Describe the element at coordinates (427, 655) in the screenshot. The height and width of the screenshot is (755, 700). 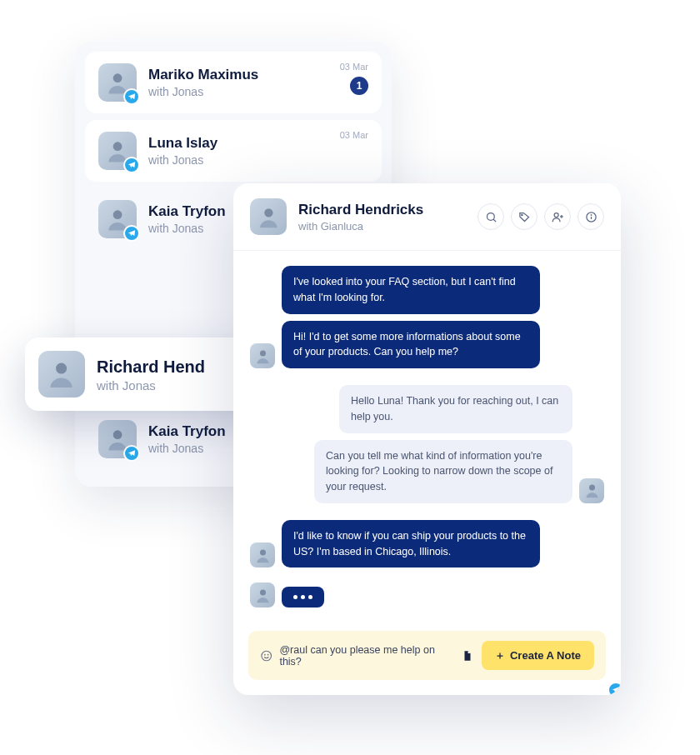
I see `composer: @raul can you please me help on this? Cr…` at that location.